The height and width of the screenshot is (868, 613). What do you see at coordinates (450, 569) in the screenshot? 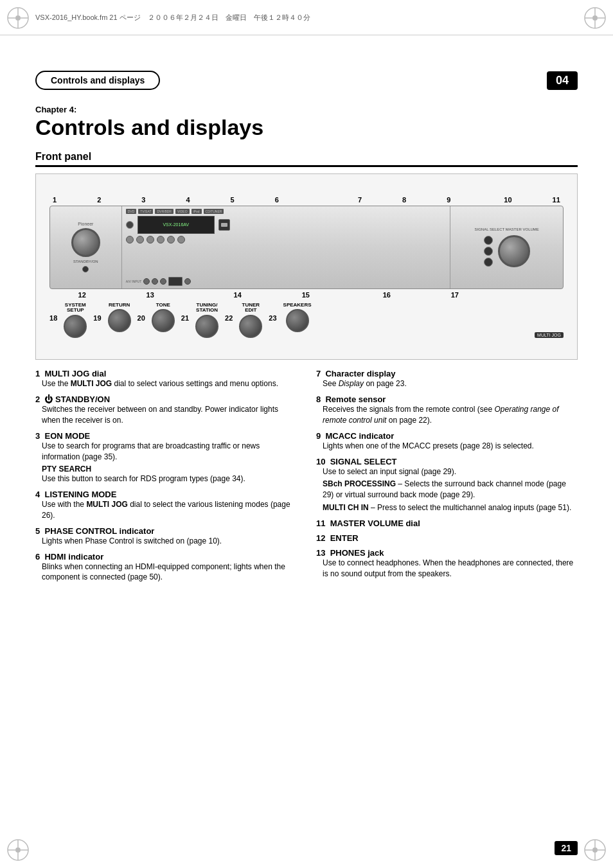
I see `desc-body-13: Use to connect headphones. When the head…` at bounding box center [450, 569].